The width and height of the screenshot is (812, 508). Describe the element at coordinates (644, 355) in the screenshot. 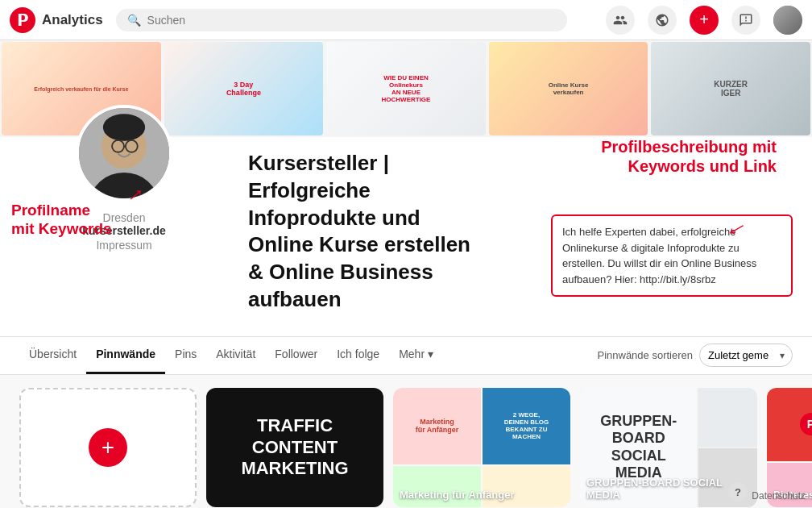

I see `sort-label: Pinnwände sortieren` at that location.